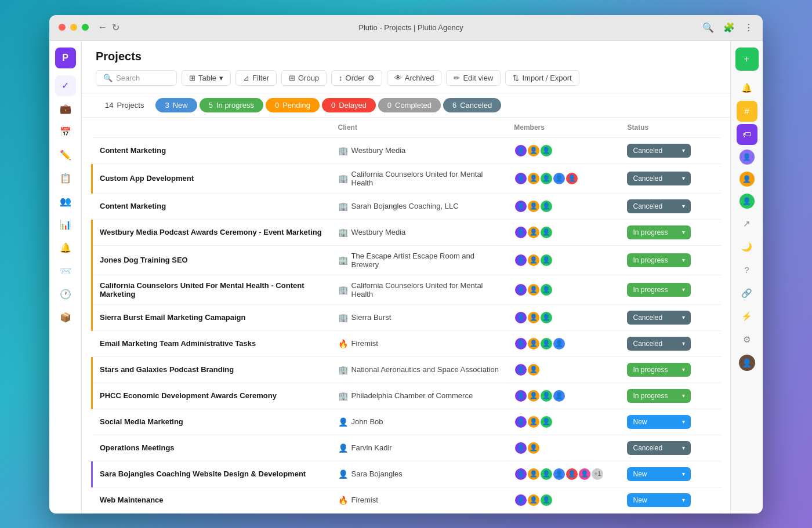 The height and width of the screenshot is (528, 812). Describe the element at coordinates (708, 28) in the screenshot. I see `search-icon: 🔍` at that location.